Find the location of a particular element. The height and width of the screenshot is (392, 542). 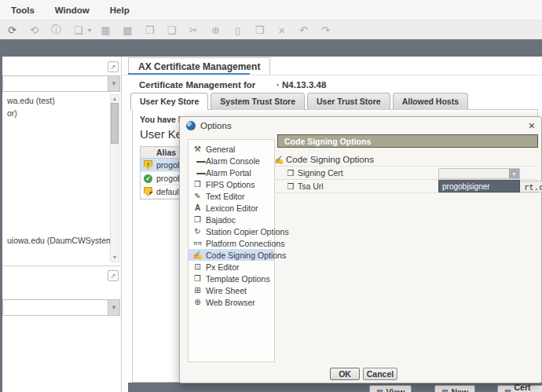

open-folder-icon: ❏ is located at coordinates (79, 30).